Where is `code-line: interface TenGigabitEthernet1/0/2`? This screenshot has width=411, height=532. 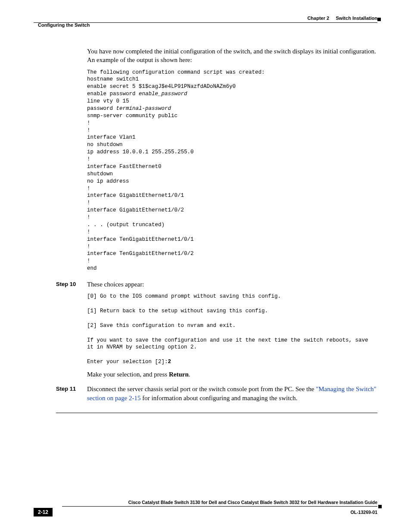 code-line: interface TenGigabitEthernet1/0/2 is located at coordinates (140, 254).